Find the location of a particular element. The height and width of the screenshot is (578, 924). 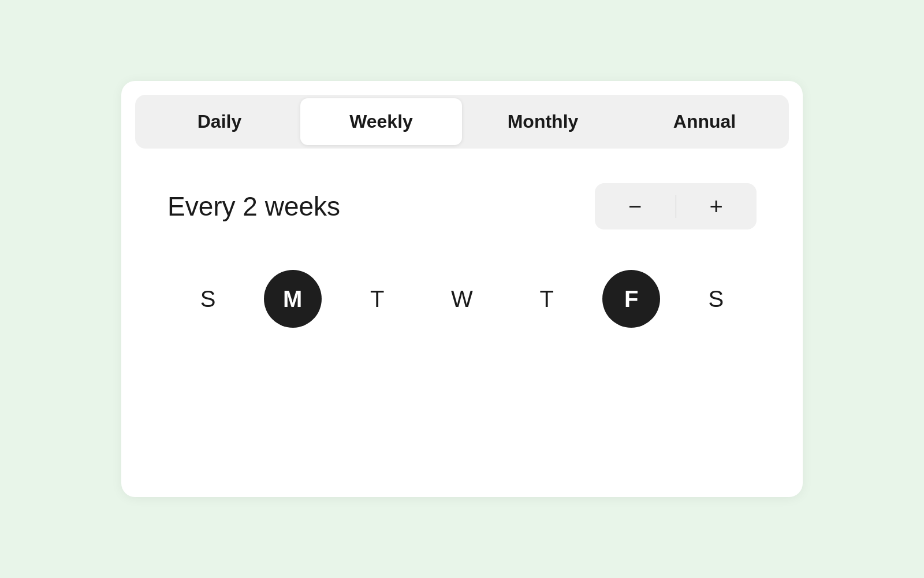

day-saturday: S is located at coordinates (716, 299).